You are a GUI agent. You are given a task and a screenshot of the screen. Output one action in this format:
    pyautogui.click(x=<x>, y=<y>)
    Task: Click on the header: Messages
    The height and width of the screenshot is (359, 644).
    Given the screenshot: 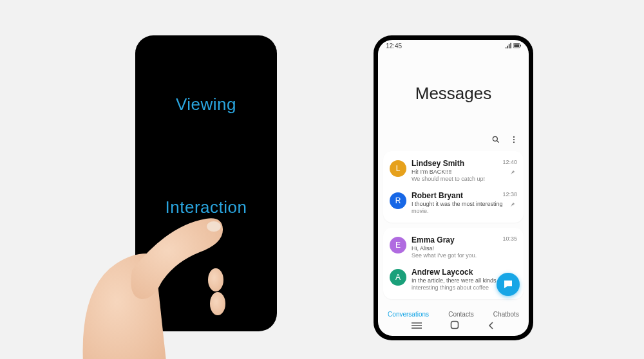 What is the action you would take?
    pyautogui.click(x=453, y=93)
    